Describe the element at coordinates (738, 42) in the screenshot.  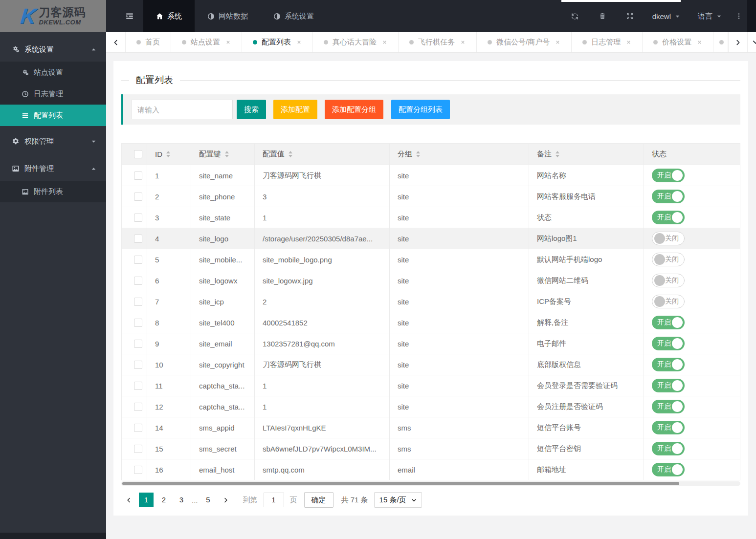
I see `tabs-scroll-right-icon` at that location.